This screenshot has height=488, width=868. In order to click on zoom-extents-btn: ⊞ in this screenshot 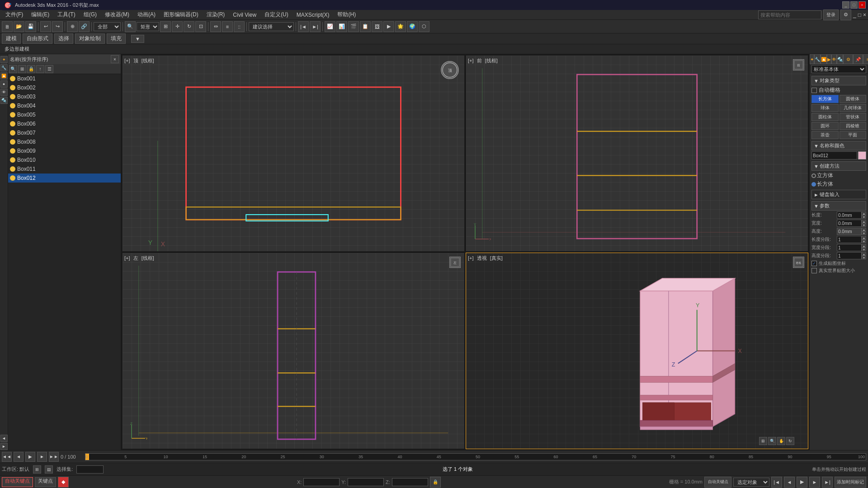, I will do `click(763, 441)`.